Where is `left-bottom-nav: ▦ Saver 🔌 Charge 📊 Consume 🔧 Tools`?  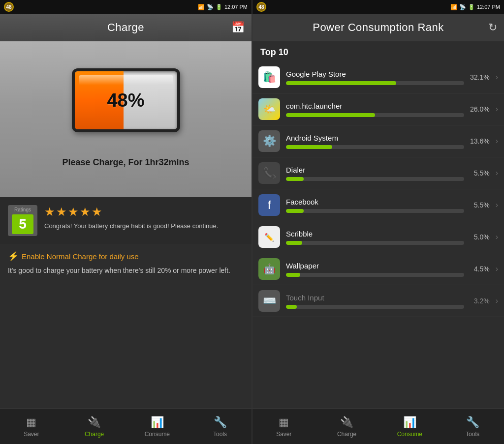 left-bottom-nav: ▦ Saver 🔌 Charge 📊 Consume 🔧 Tools is located at coordinates (126, 426).